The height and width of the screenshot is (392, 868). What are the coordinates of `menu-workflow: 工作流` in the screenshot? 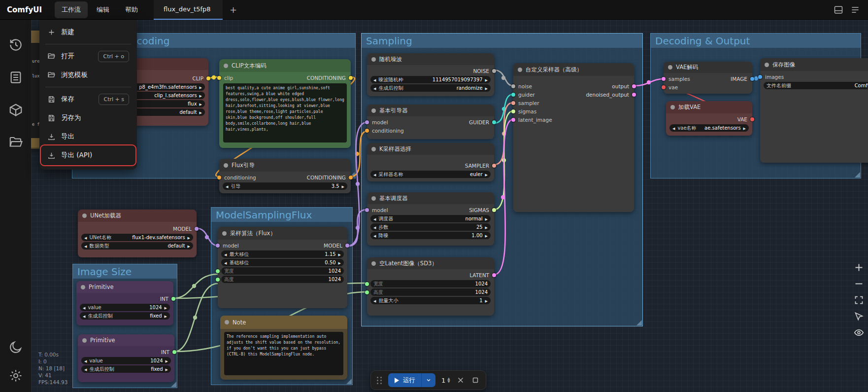 It's located at (71, 10).